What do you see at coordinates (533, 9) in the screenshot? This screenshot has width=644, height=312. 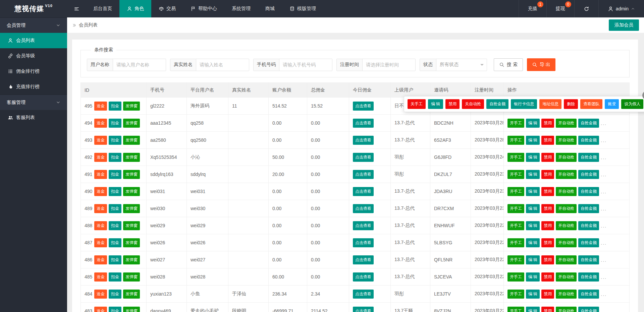 I see `recharge-menu-item: 充值 1` at bounding box center [533, 9].